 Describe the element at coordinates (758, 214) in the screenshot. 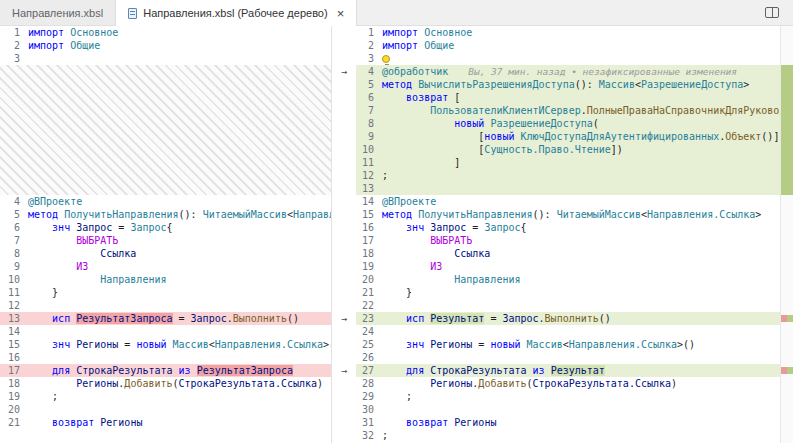

I see `code-token: >` at that location.